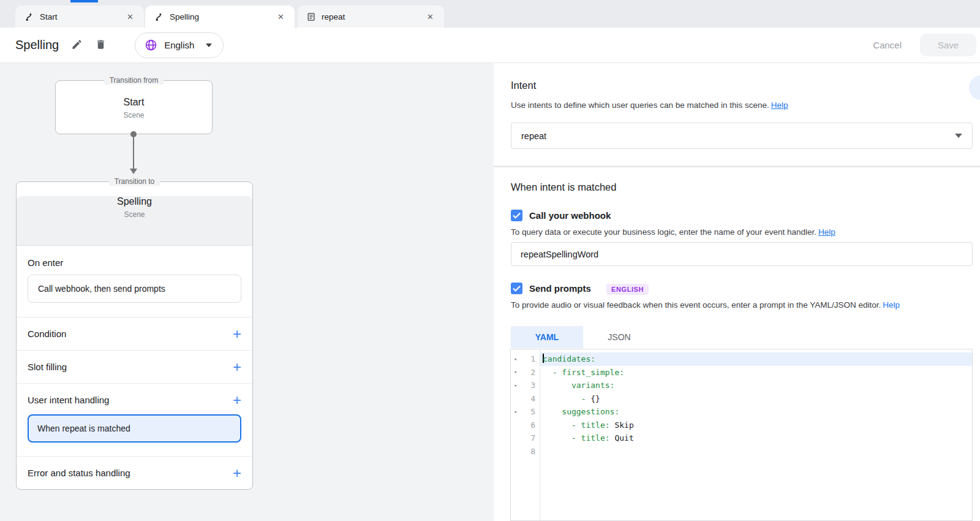 The height and width of the screenshot is (521, 980). What do you see at coordinates (135, 281) in the screenshot?
I see `on-enter-section: On enter Call webhook, then send prompts` at bounding box center [135, 281].